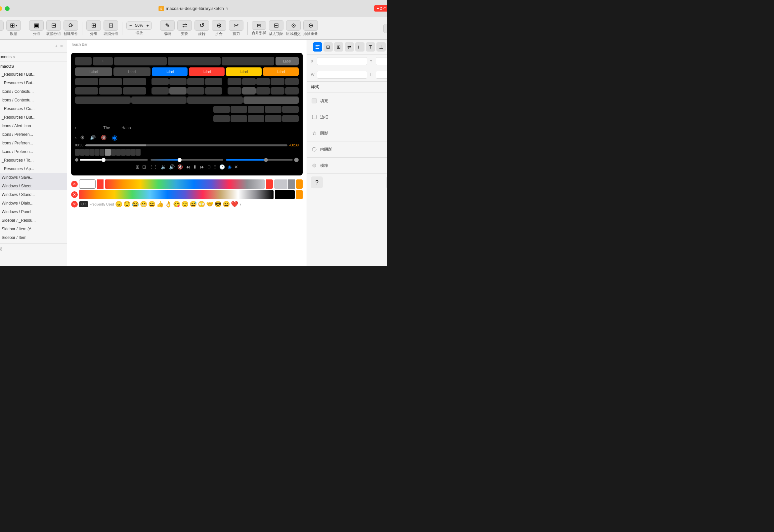 The image size is (774, 532). What do you see at coordinates (119, 204) in the screenshot?
I see `emoji-1: 😠` at bounding box center [119, 204].